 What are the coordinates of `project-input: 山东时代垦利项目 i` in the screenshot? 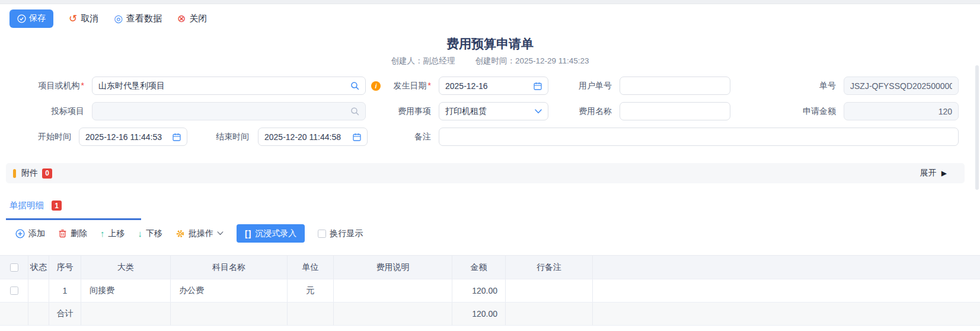 It's located at (229, 85).